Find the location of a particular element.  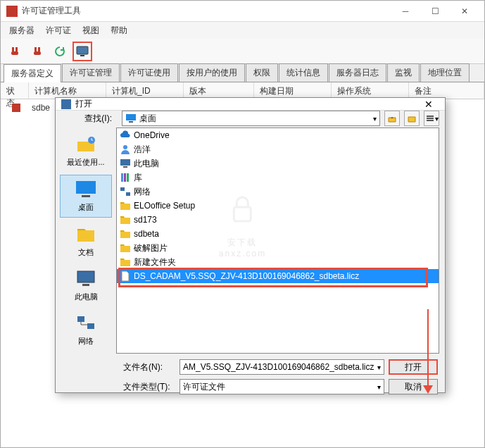

list-item: OneDrive is located at coordinates (277, 135).